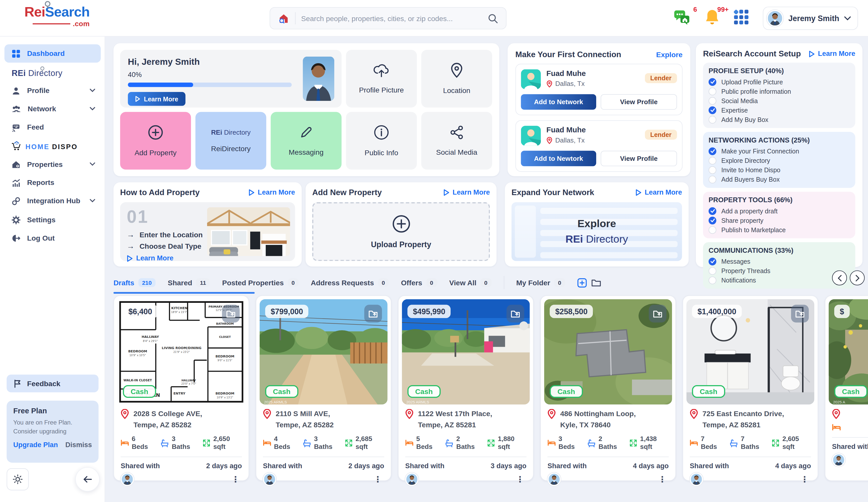 Image resolution: width=868 pixels, height=502 pixels. I want to click on setup-checklist-item: Publish to Marketplace, so click(779, 230).